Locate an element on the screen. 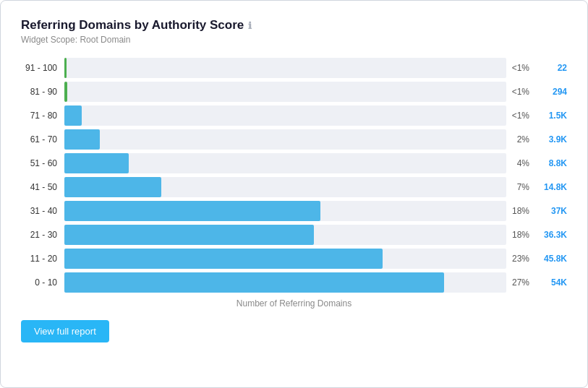  bar-count: 22 is located at coordinates (550, 68).